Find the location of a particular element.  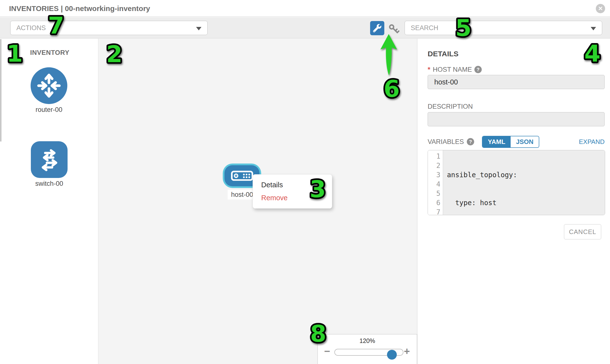

line-number: 7 is located at coordinates (434, 211).